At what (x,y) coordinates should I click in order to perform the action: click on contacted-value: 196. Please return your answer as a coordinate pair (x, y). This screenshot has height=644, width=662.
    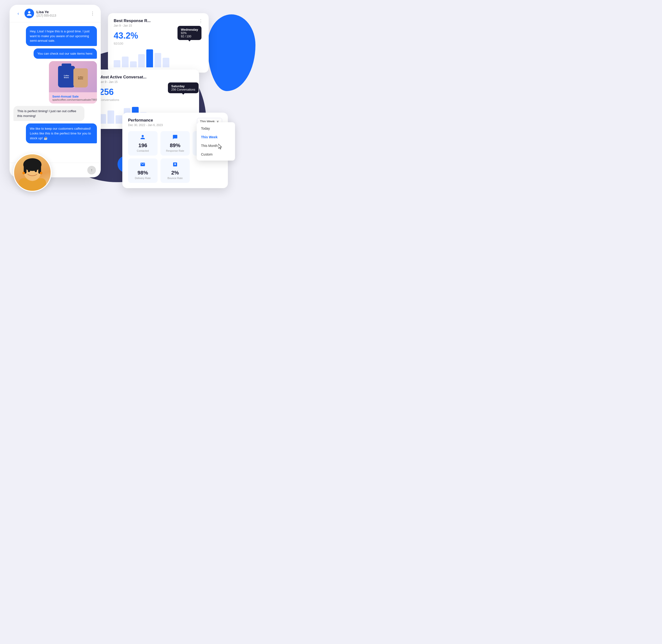
    Looking at the image, I should click on (143, 145).